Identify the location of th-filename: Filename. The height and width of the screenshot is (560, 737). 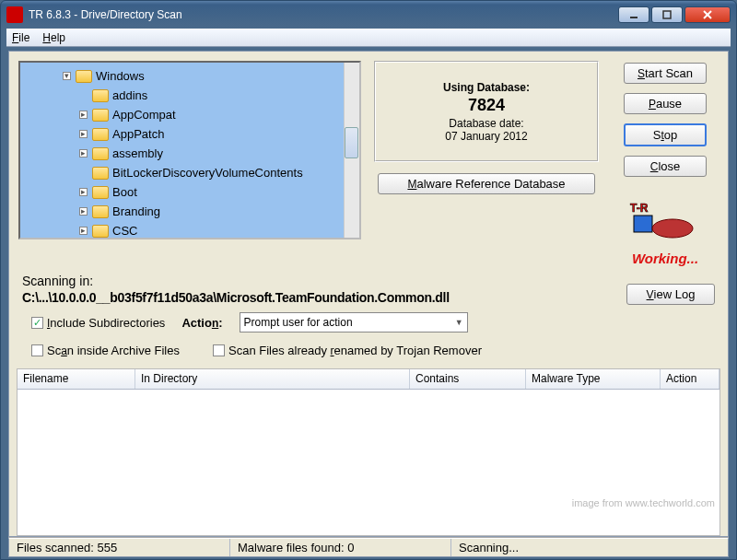
(76, 379).